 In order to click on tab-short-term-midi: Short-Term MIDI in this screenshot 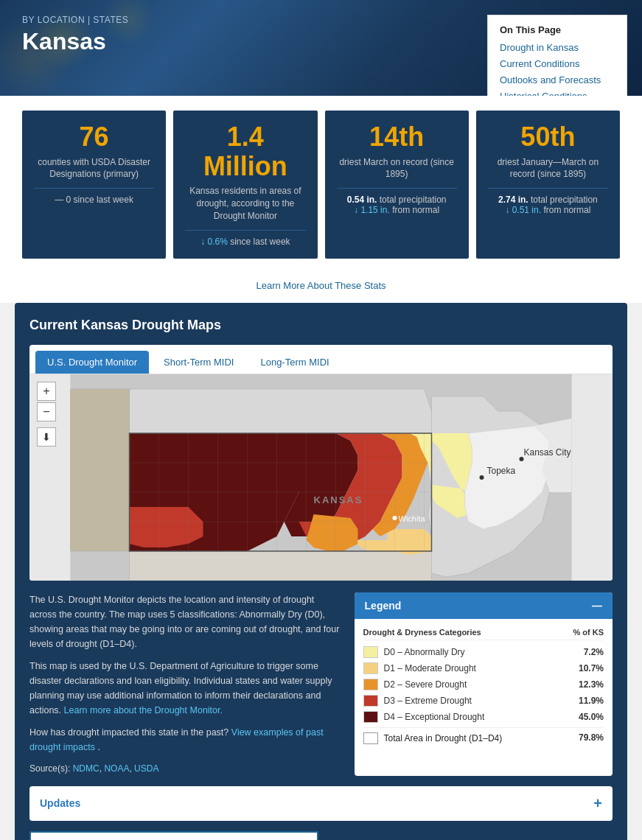, I will do `click(199, 363)`.